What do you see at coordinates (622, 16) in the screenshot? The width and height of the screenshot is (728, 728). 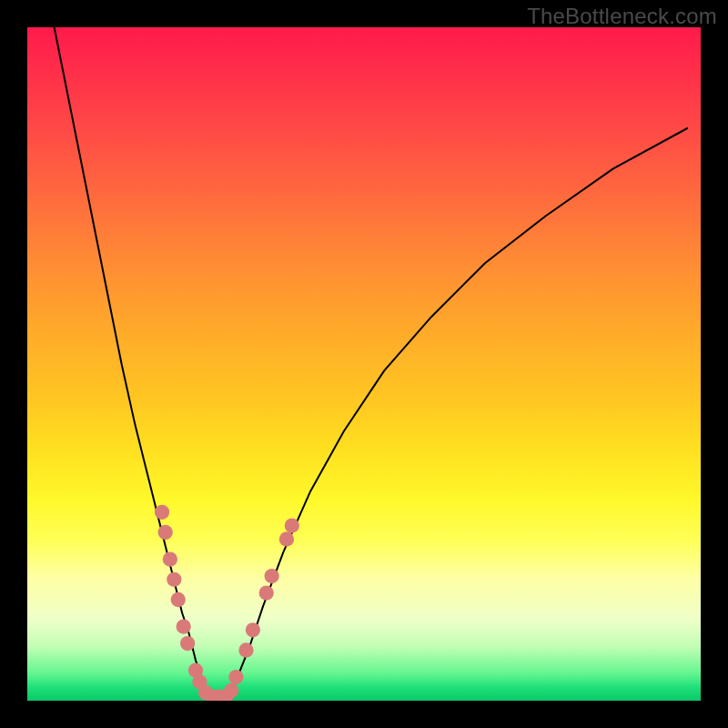 I see `watermark-text: TheBottleneck.com` at bounding box center [622, 16].